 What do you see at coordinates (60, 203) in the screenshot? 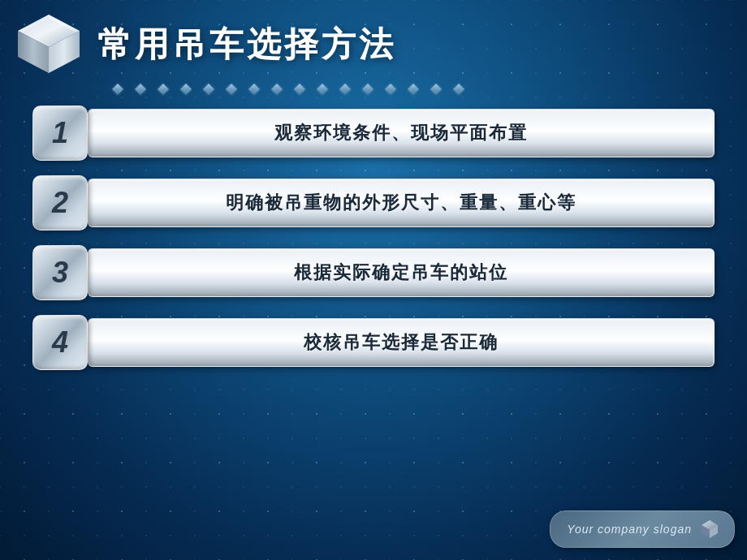
I see `step-number-2: 2` at bounding box center [60, 203].